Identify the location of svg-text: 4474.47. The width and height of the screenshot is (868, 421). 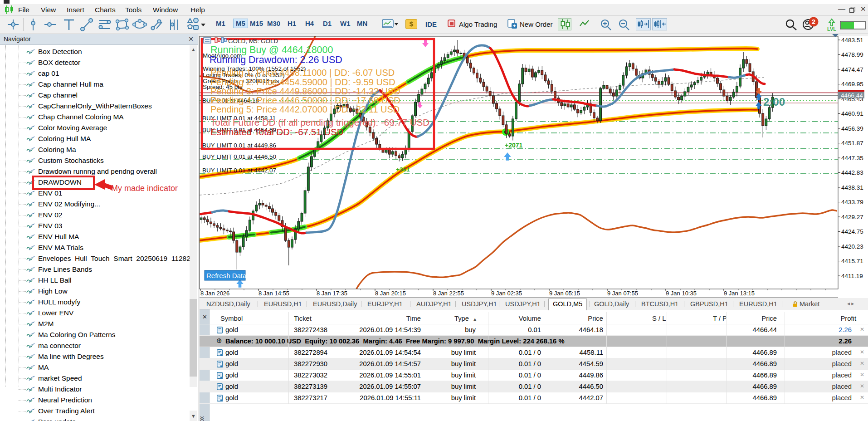
(853, 70).